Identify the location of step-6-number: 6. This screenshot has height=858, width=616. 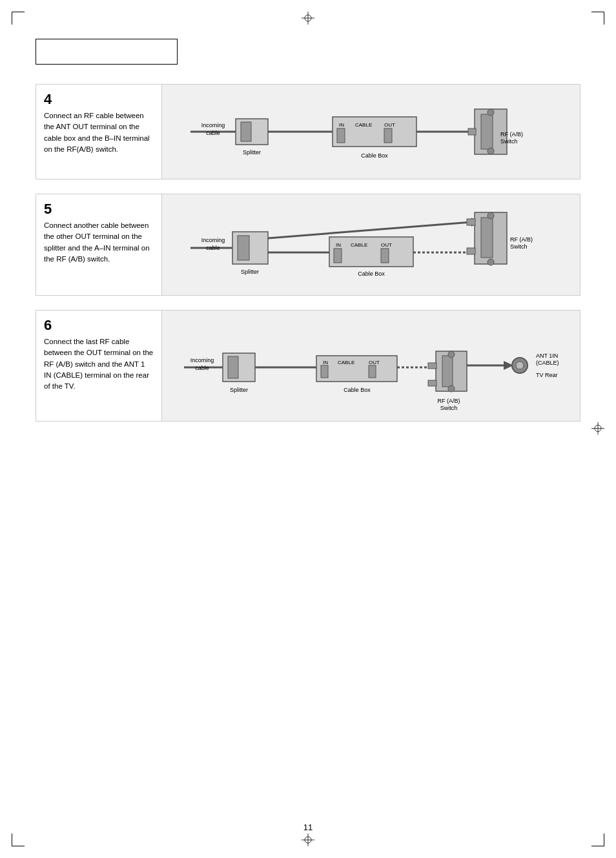
(99, 325).